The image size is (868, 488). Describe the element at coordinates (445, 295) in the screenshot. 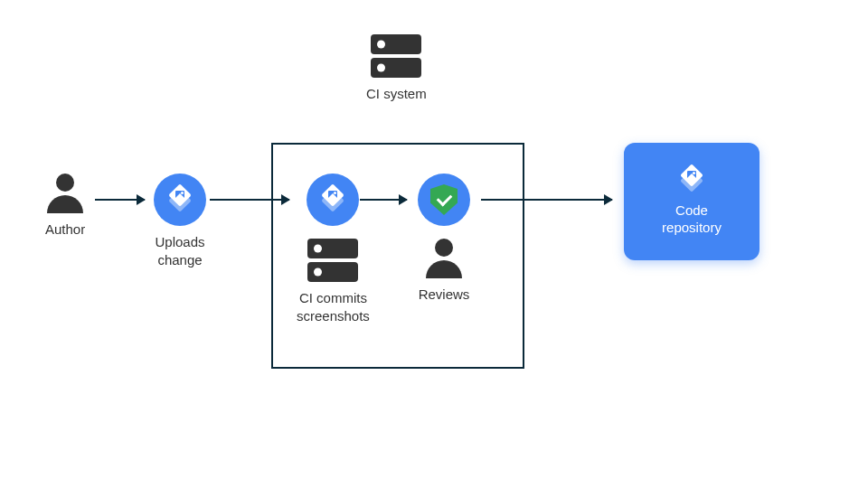

I see `reviews-label: Reviews` at that location.